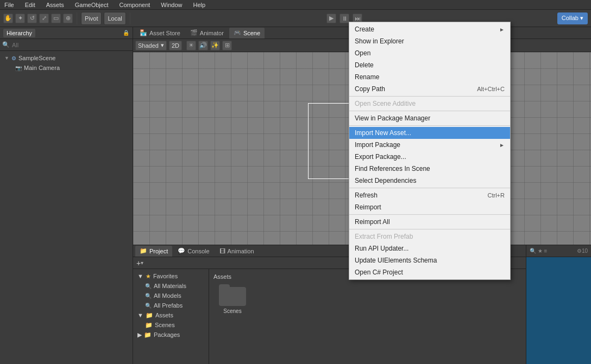 This screenshot has width=591, height=364. What do you see at coordinates (32, 18) in the screenshot?
I see `tool-rotate: ↺` at bounding box center [32, 18].